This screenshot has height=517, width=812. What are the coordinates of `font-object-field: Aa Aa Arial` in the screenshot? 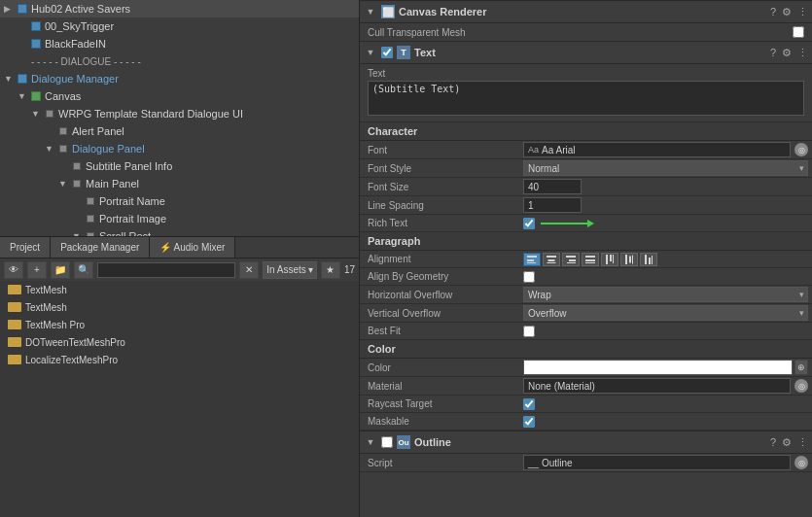 It's located at (657, 150).